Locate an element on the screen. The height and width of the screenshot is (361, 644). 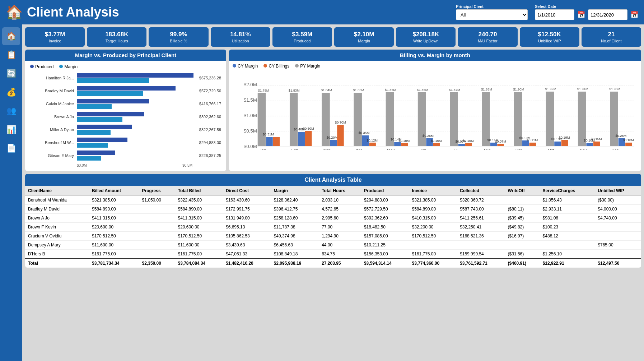
kpi-billable-value: 99.9% is located at coordinates (178, 34).